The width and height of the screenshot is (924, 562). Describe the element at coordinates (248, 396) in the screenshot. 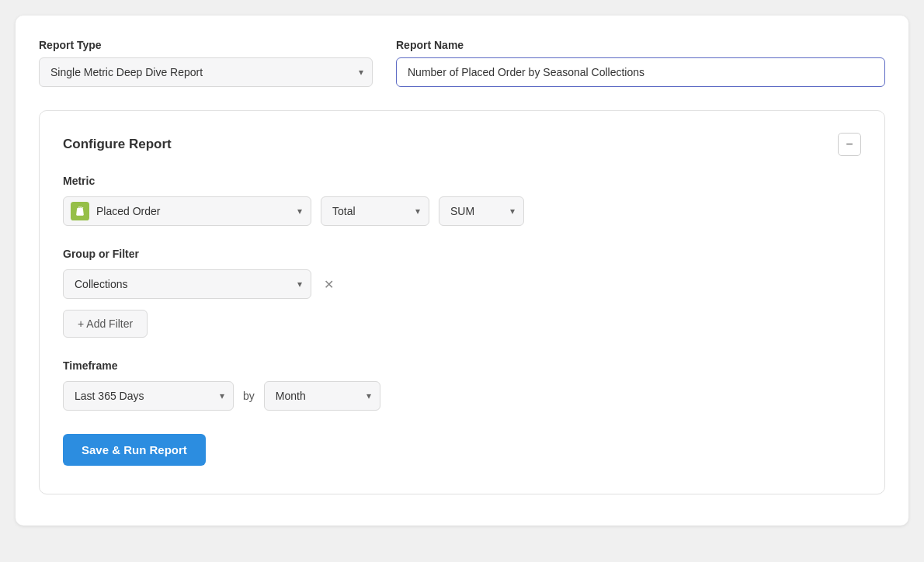

I see `by-label: by` at that location.